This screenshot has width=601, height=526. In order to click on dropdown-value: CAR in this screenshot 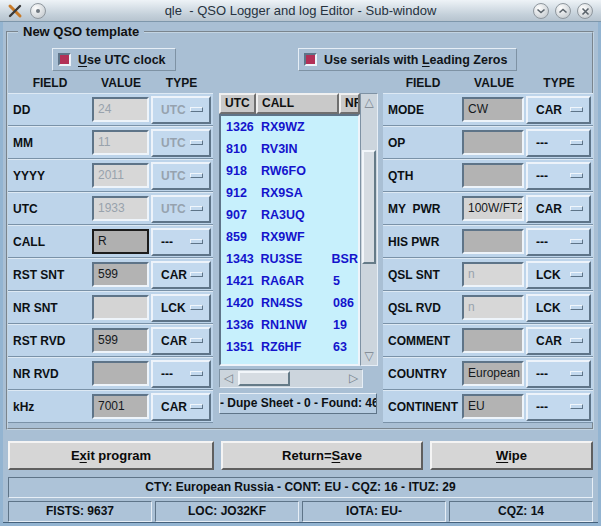, I will do `click(174, 275)`.